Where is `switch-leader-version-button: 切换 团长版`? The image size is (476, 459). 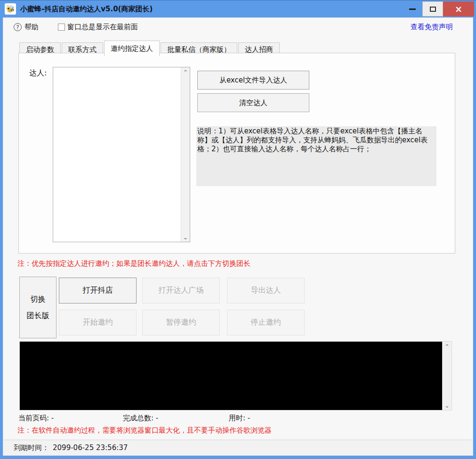 switch-leader-version-button: 切换 团长版 is located at coordinates (38, 307).